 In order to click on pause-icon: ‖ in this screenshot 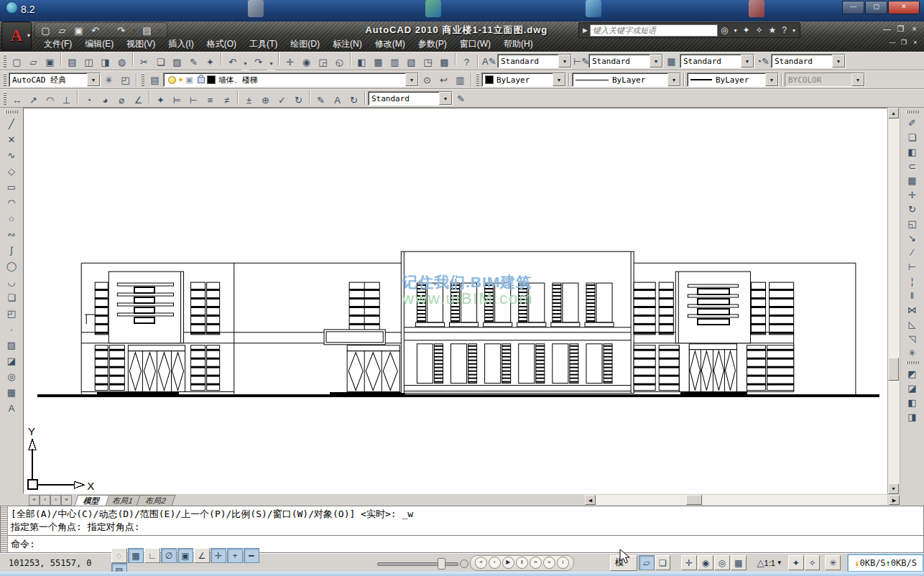, I will do `click(522, 563)`.